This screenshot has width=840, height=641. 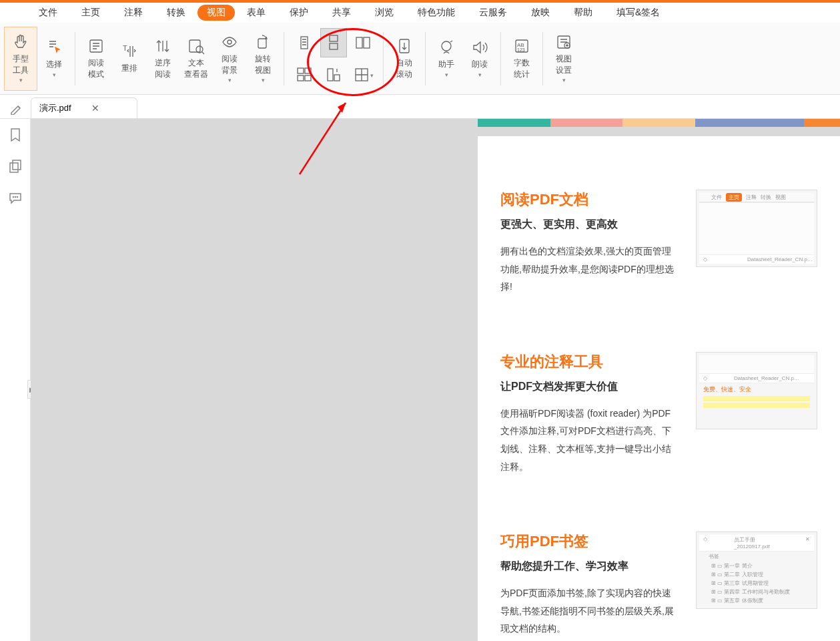 I want to click on reverse-read-button: 逆序 阅读, so click(x=163, y=59).